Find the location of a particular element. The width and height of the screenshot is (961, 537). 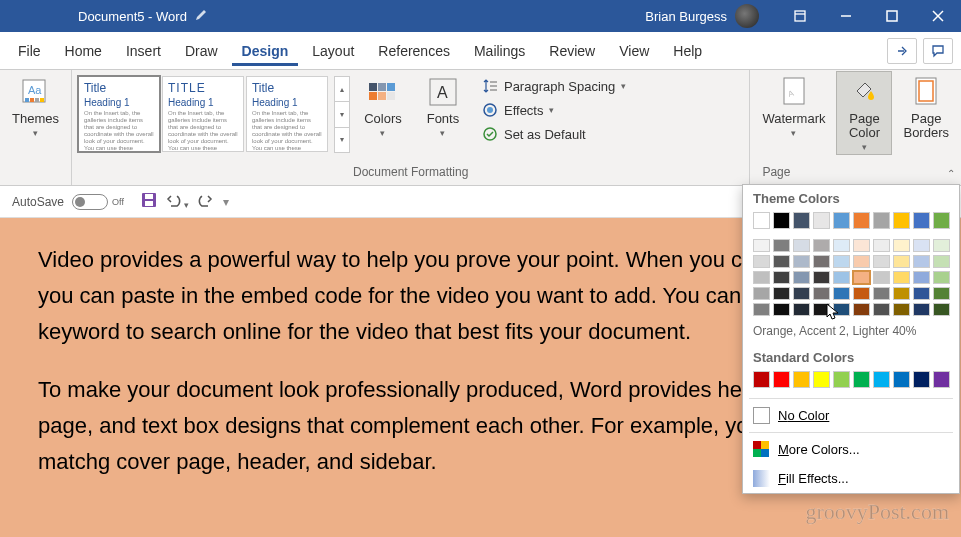

paragraph-spacing-button: Paragraph Spacing ▾ is located at coordinates (554, 86).